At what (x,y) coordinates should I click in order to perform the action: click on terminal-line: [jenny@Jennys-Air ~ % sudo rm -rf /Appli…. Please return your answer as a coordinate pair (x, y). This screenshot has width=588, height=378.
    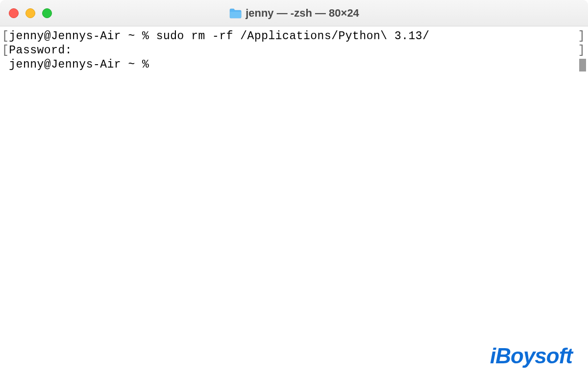
    Looking at the image, I should click on (294, 36).